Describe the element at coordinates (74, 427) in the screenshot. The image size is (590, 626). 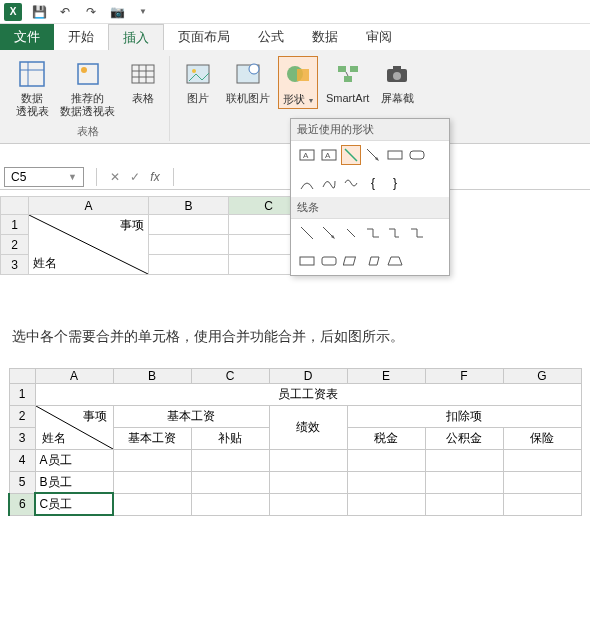
I see `diag-cell: 事项 姓名` at that location.